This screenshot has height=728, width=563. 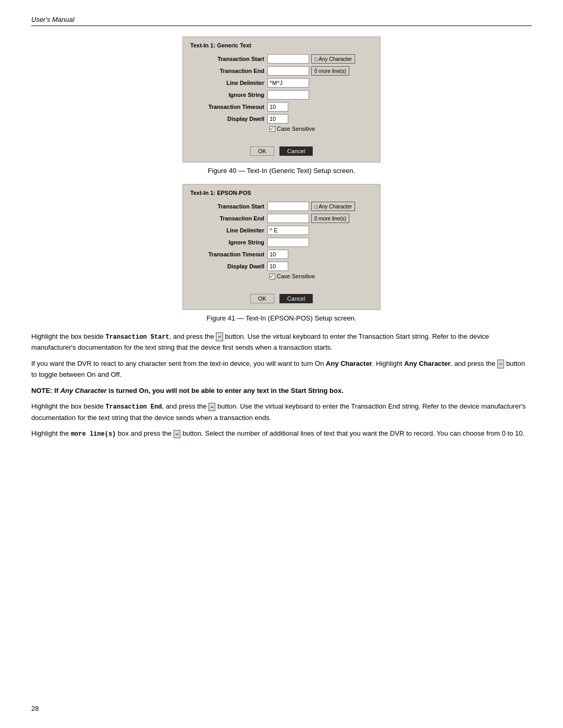 What do you see at coordinates (288, 59) in the screenshot?
I see `transaction-start-input` at bounding box center [288, 59].